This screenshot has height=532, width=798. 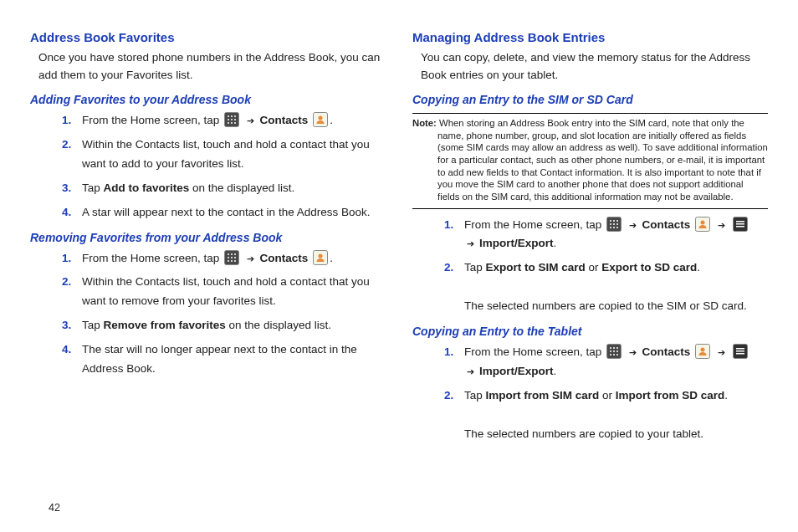 I want to click on text: on the displayed list., so click(x=279, y=325).